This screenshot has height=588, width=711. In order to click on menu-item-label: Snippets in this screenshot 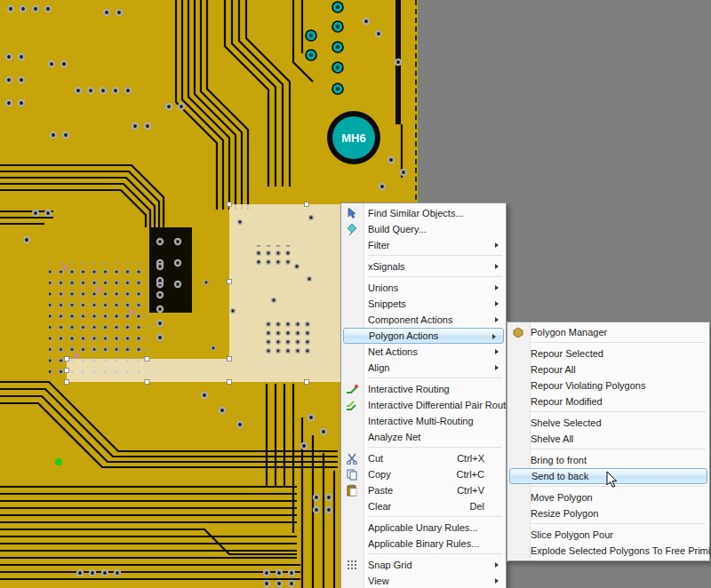, I will do `click(387, 304)`.